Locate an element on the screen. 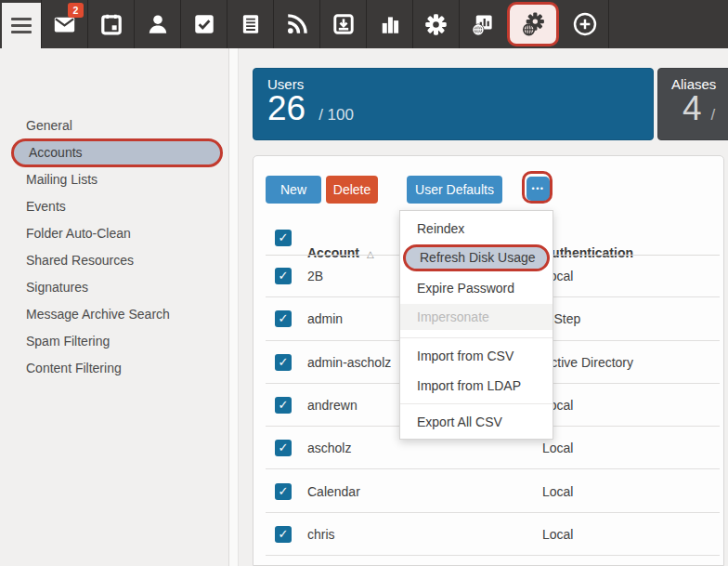  account-name: Calendar is located at coordinates (334, 492).